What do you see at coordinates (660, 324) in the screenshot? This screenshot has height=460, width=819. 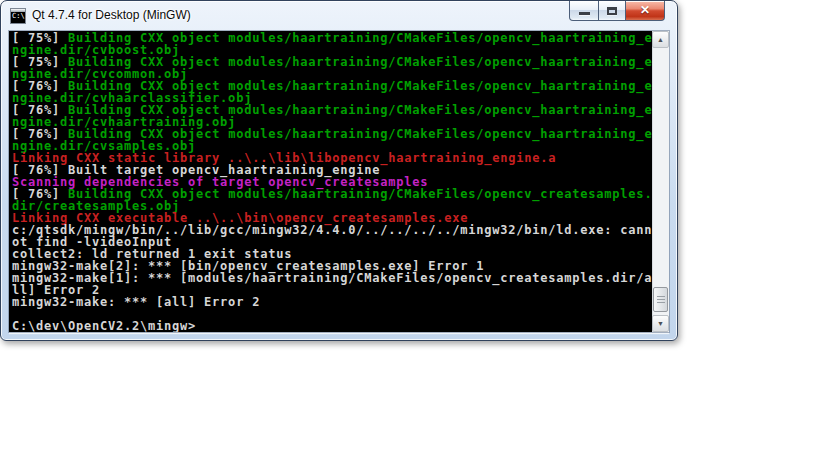 I see `scroll-down-button: ▼` at bounding box center [660, 324].